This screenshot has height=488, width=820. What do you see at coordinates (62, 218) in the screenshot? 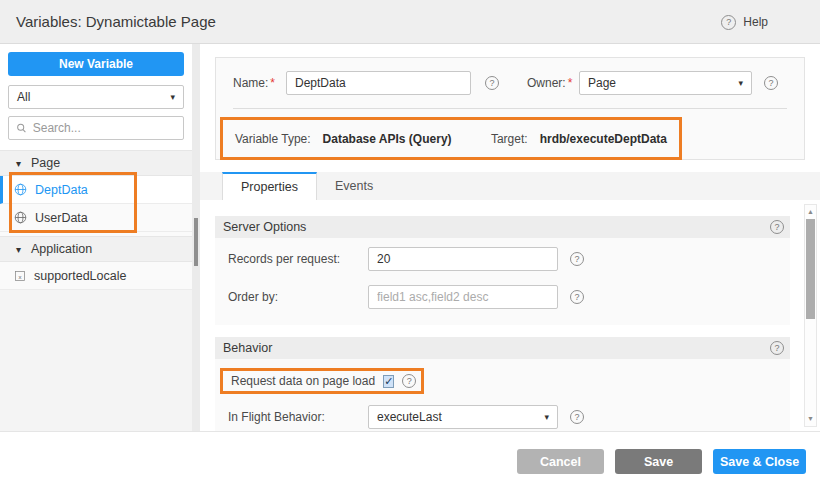
I see `tree-item-label: UserData` at bounding box center [62, 218].